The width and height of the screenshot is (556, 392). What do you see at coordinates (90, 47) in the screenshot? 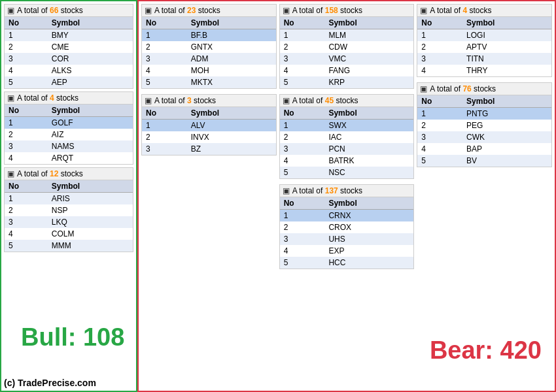
I see `row-symbol: CME` at bounding box center [90, 47].